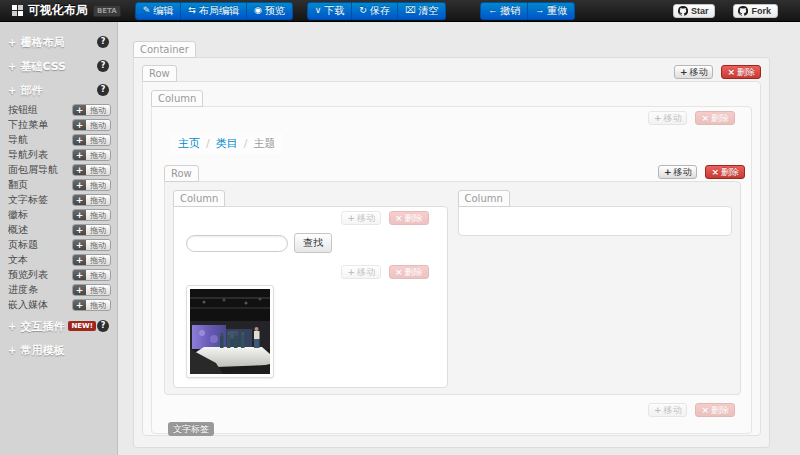 The image size is (800, 455). I want to click on undo-button: ← 撤销, so click(504, 11).